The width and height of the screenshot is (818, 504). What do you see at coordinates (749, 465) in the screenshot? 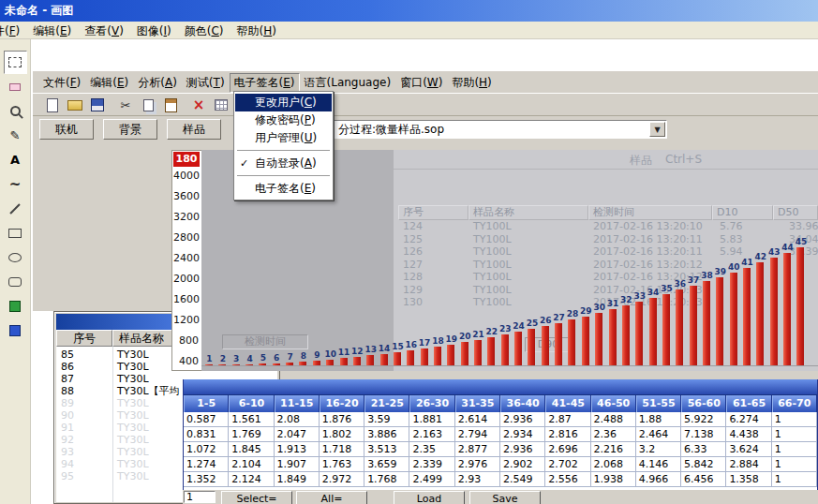
I see `dist-cell: 2.884` at bounding box center [749, 465].